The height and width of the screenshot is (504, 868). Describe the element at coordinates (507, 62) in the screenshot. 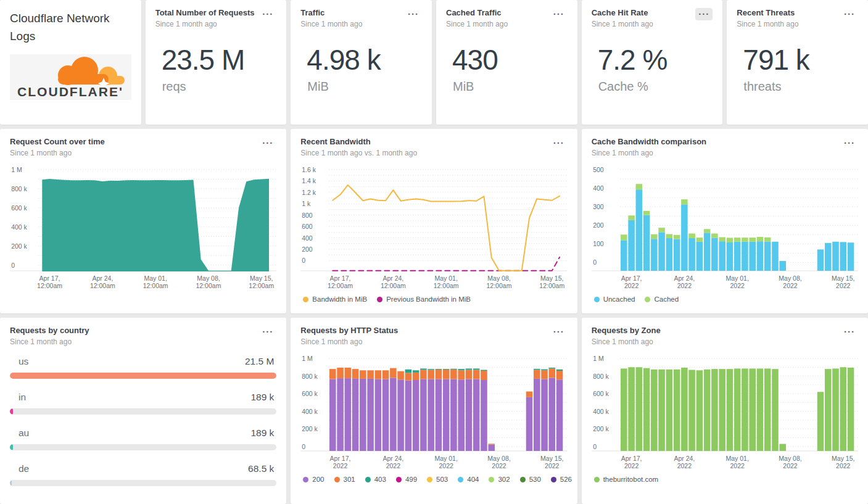

I see `stat-panel-cached-traffic: Cached Traffic Since 1 month ago ··· 430…` at that location.